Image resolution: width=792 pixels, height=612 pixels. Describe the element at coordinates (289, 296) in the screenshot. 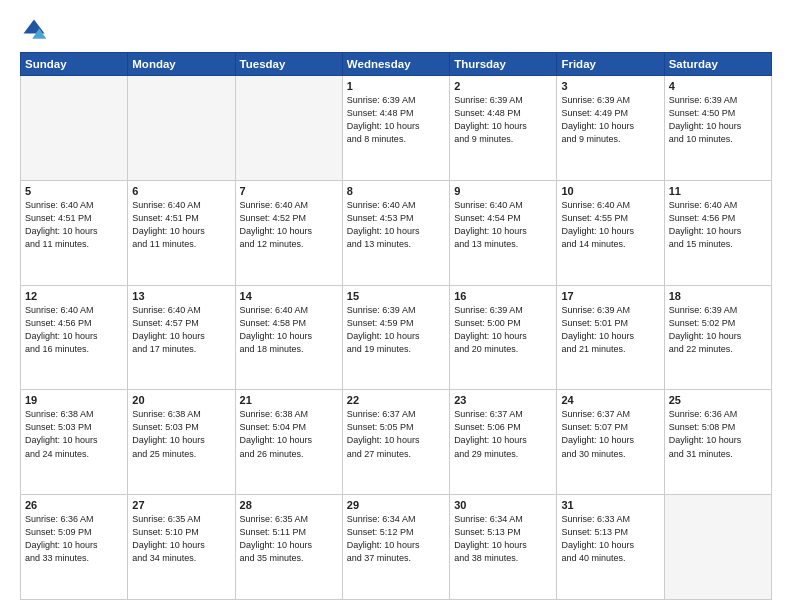

I see `day-number: 14` at that location.